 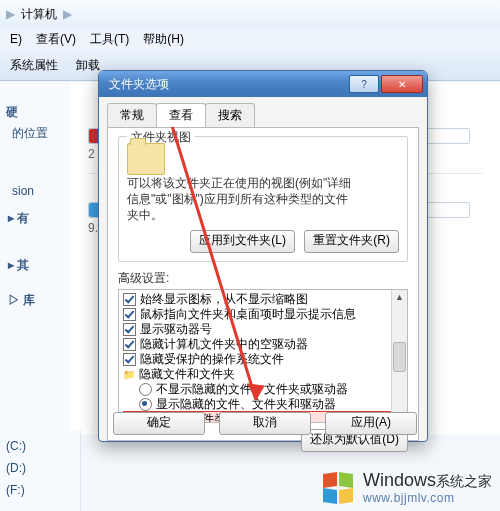 I want to click on tree-scrollbar: ▲ ▼, so click(x=399, y=356).